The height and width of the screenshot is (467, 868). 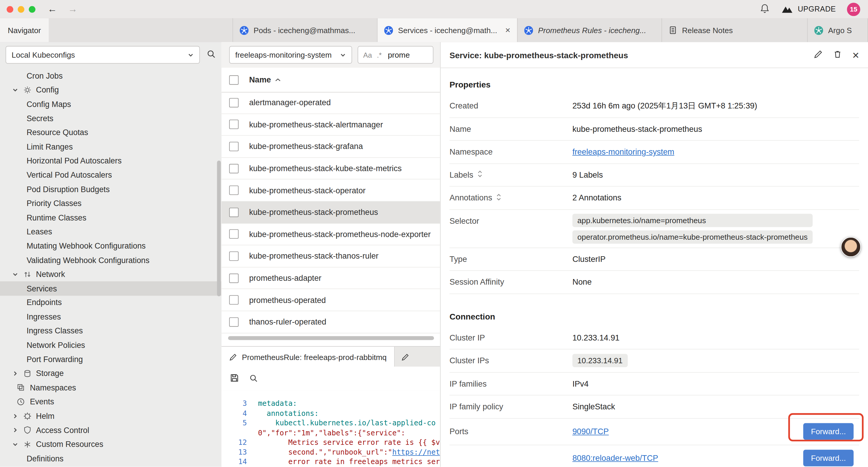 I want to click on sidebar-item-events: Events, so click(x=111, y=402).